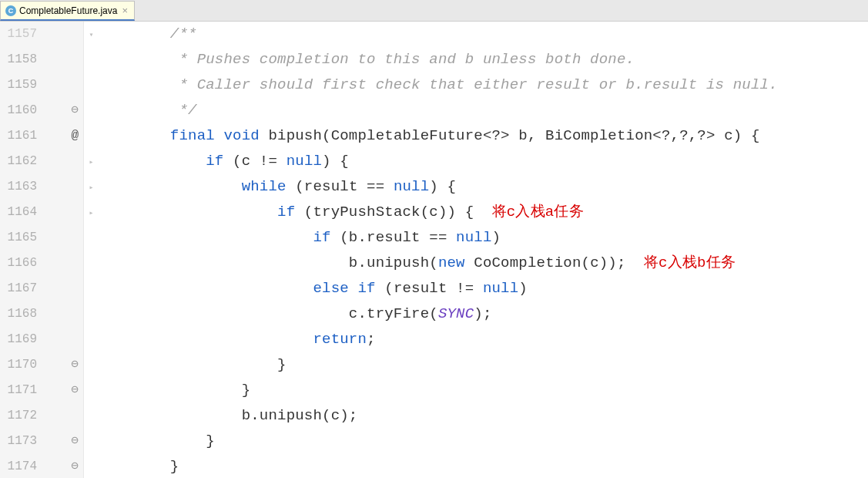 The height and width of the screenshot is (478, 868). I want to click on line-number: 1166, so click(18, 264).